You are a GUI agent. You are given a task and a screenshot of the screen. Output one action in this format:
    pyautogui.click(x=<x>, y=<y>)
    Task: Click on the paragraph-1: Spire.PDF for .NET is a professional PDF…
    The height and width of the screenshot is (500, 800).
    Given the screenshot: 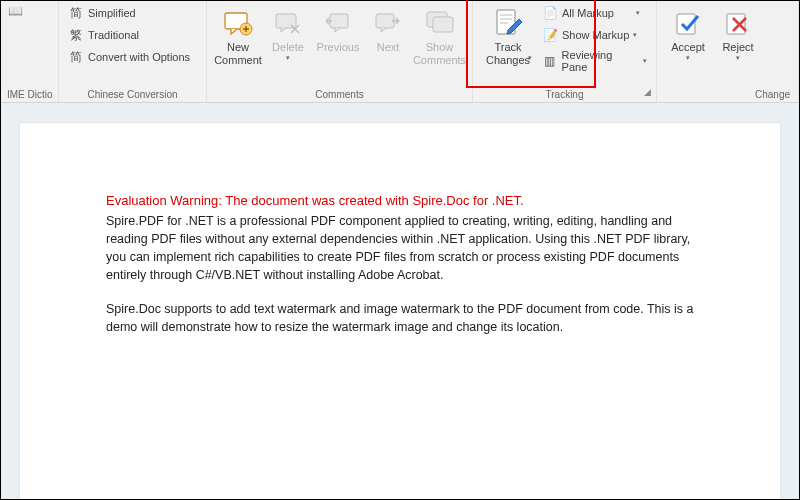 What is the action you would take?
    pyautogui.click(x=400, y=248)
    